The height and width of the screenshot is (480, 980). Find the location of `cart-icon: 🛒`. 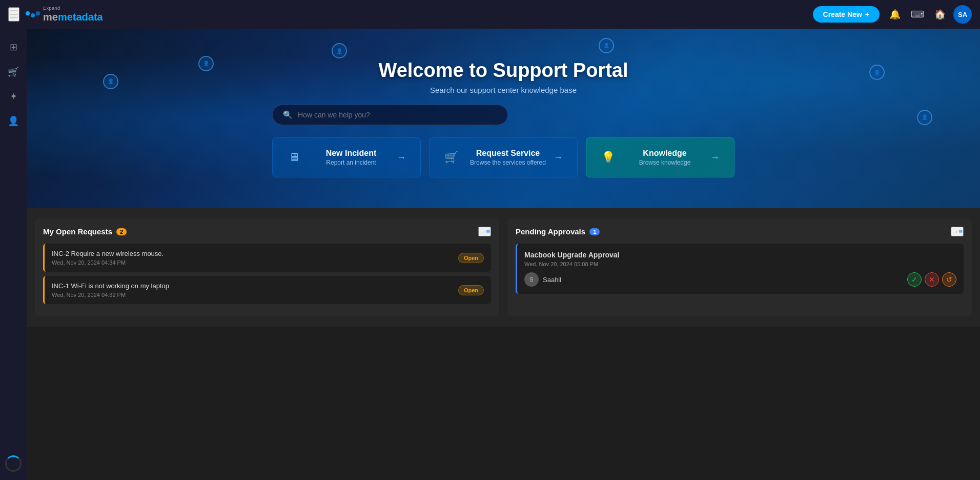

cart-icon: 🛒 is located at coordinates (13, 72).